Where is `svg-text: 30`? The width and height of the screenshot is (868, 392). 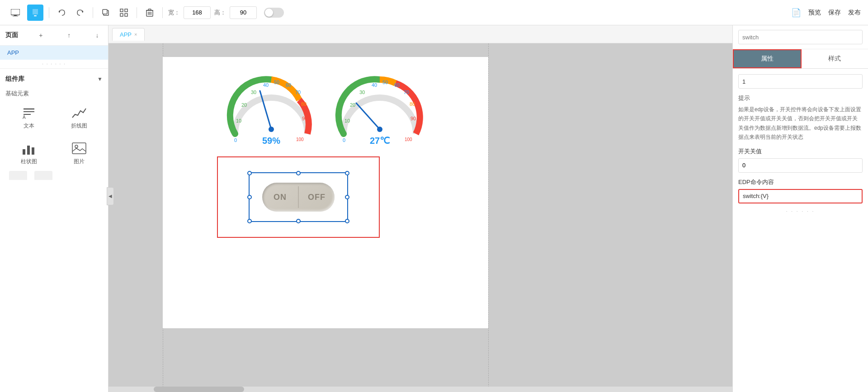
svg-text: 30 is located at coordinates (362, 92).